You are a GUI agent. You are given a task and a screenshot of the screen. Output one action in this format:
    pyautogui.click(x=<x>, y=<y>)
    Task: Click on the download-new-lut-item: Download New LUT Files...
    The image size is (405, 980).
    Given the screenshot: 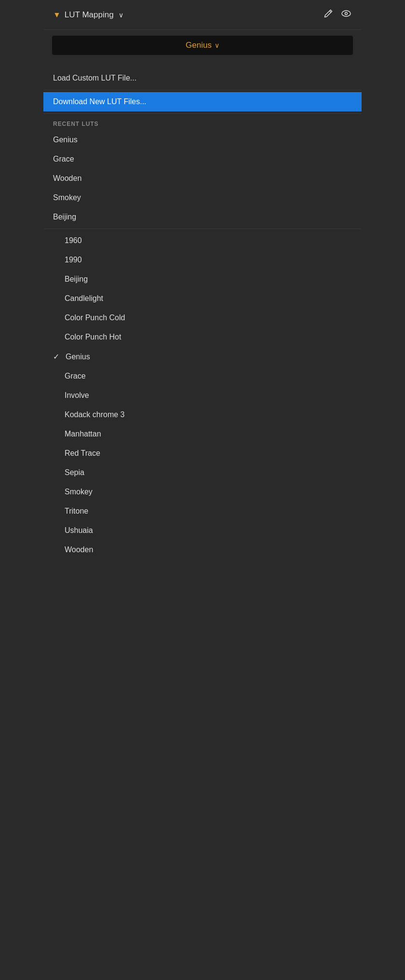 What is the action you would take?
    pyautogui.click(x=202, y=102)
    